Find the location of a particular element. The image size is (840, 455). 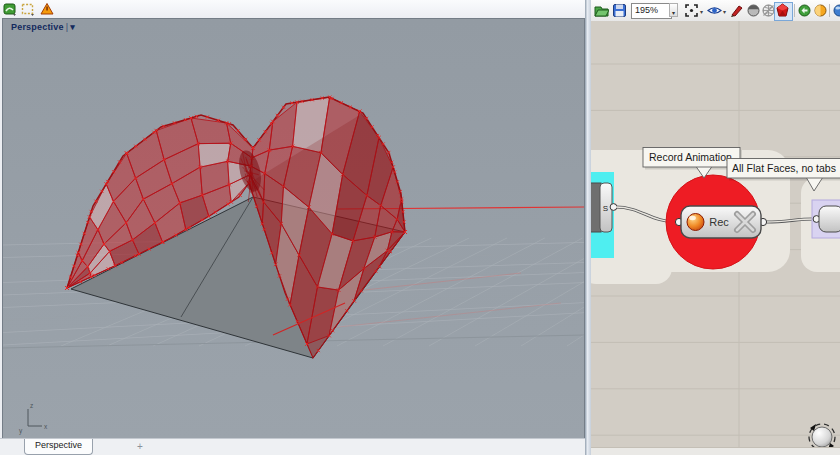

warning-triangle-icon is located at coordinates (47, 9).